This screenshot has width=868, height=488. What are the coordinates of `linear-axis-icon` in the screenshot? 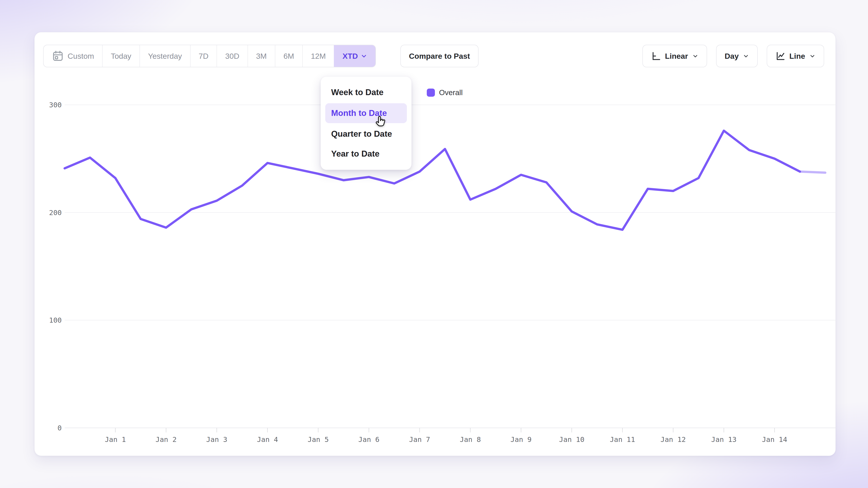 It's located at (656, 56).